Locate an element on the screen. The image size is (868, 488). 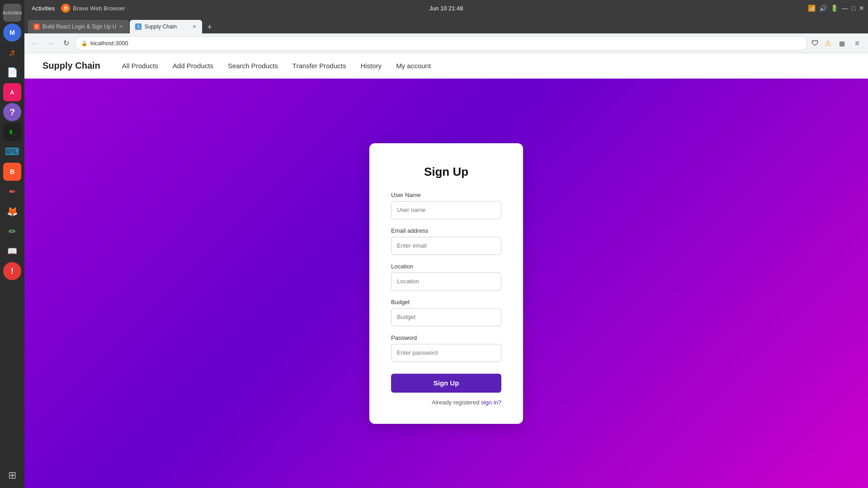
signup-button: Sign Up is located at coordinates (446, 383).